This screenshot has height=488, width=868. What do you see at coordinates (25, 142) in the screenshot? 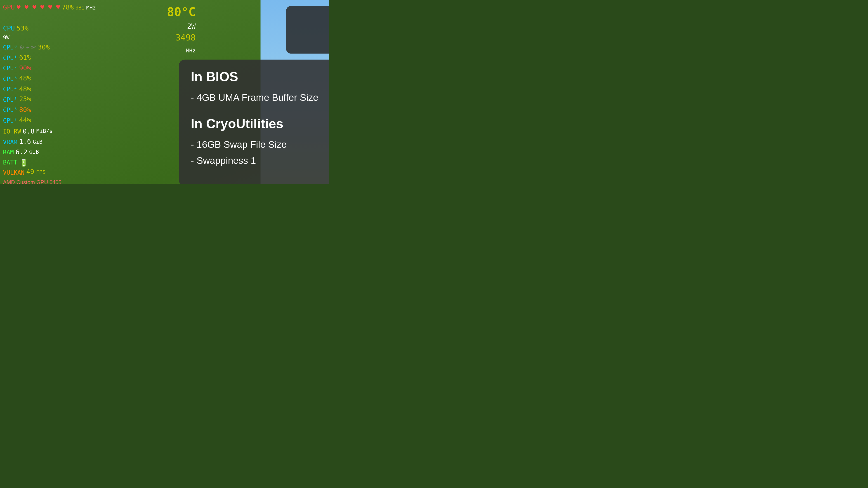
I see `vram-val: 1.6` at bounding box center [25, 142].